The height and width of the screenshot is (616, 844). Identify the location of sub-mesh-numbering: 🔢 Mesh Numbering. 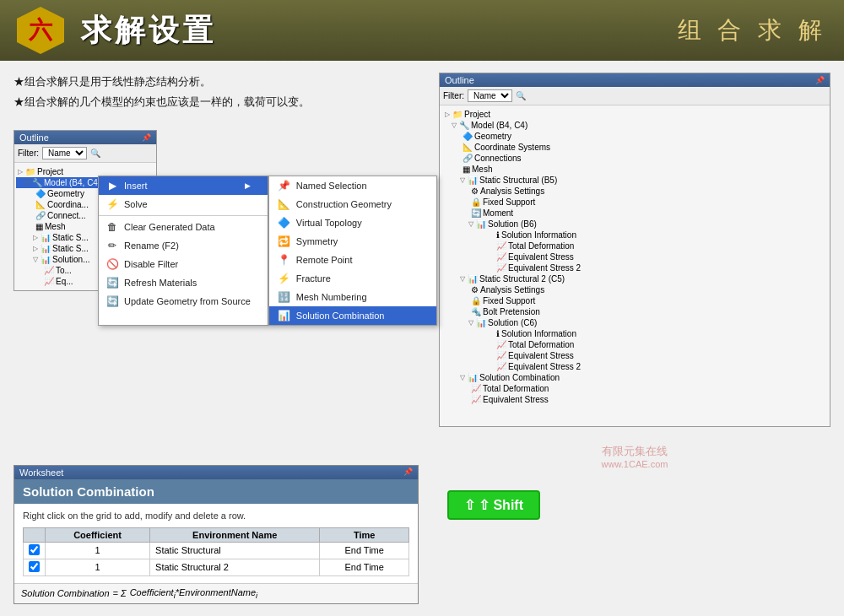
(353, 297).